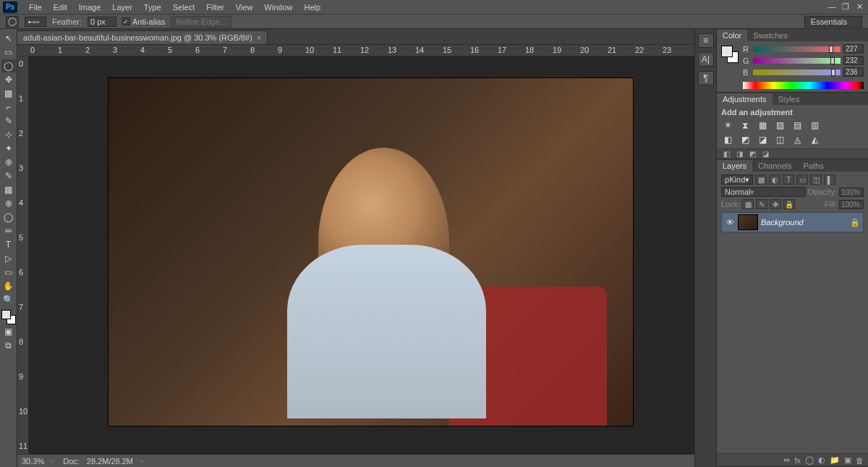 Image resolution: width=868 pixels, height=467 pixels. Describe the element at coordinates (761, 180) in the screenshot. I see `filter-pixel-icon: ▩` at that location.